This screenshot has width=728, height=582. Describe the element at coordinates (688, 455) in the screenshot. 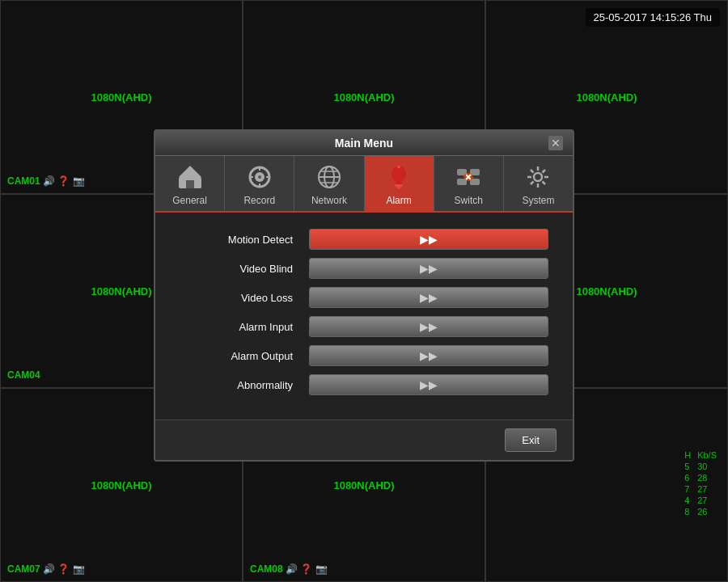

I see `stats-header-h: H` at that location.